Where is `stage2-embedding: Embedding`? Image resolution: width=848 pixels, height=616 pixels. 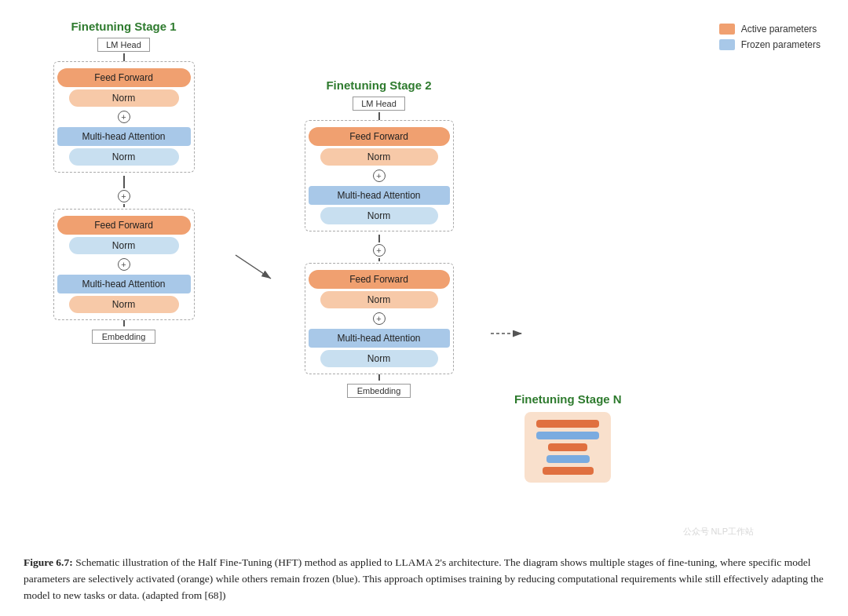
stage2-embedding: Embedding is located at coordinates (379, 391).